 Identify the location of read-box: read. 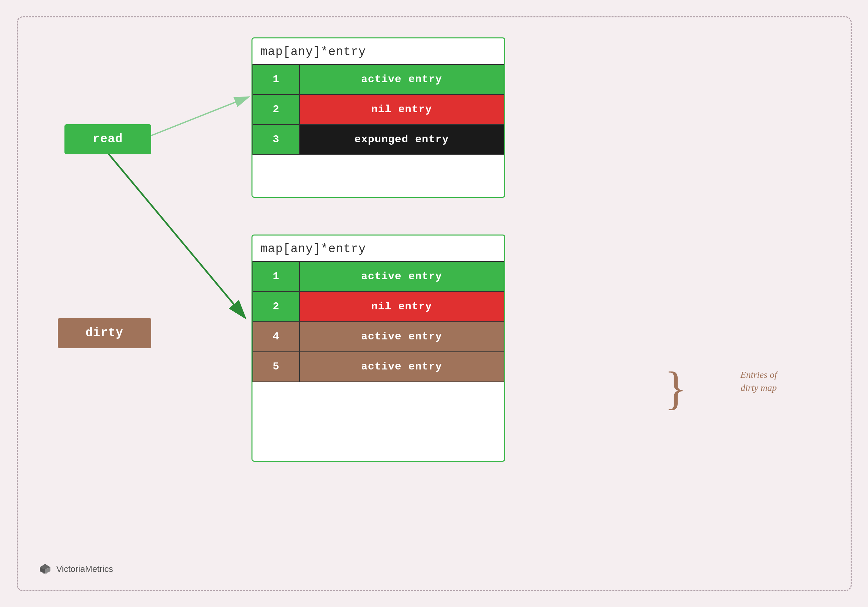
(108, 139).